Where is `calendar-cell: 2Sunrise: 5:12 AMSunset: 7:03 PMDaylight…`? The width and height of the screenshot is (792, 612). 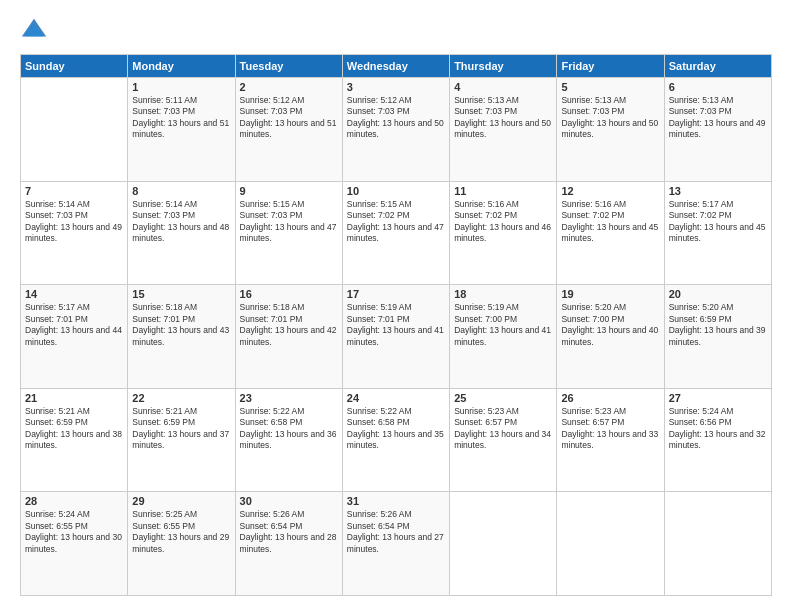
calendar-cell: 2Sunrise: 5:12 AMSunset: 7:03 PMDaylight… is located at coordinates (288, 130).